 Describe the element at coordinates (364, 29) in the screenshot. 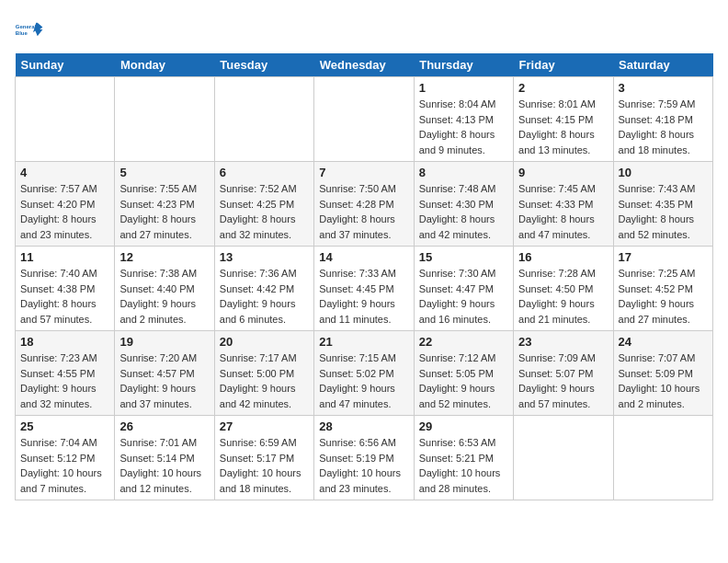

I see `header: GeneralBlue` at that location.